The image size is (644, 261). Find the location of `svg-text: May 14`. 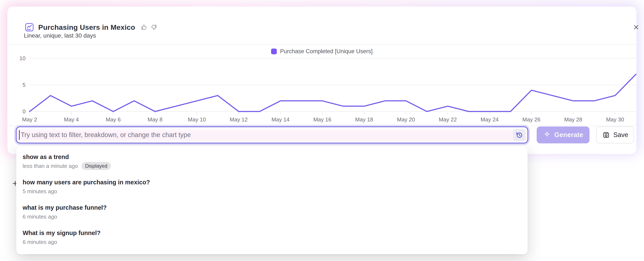

svg-text: May 14 is located at coordinates (280, 119).